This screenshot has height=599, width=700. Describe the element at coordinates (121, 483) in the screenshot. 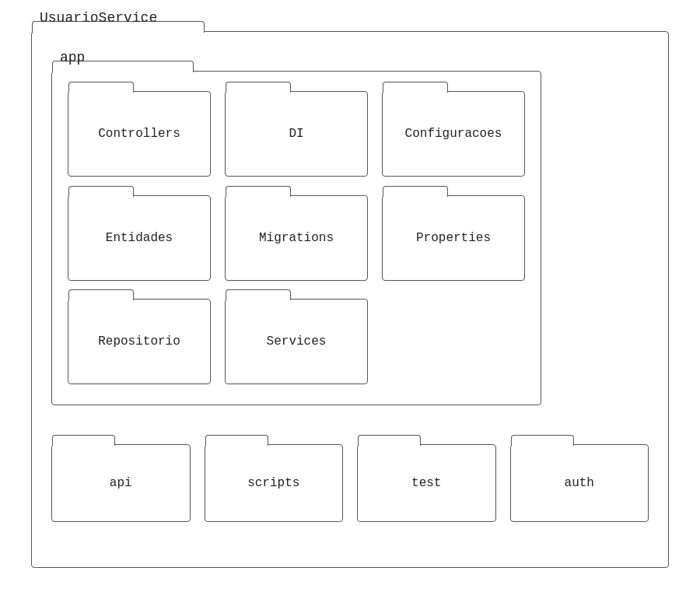

I see `folder-item-api: api` at that location.